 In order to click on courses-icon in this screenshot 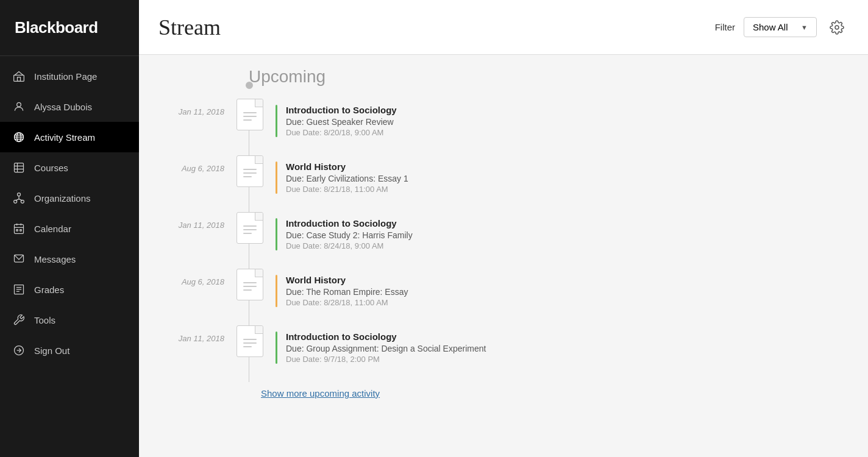, I will do `click(19, 168)`.